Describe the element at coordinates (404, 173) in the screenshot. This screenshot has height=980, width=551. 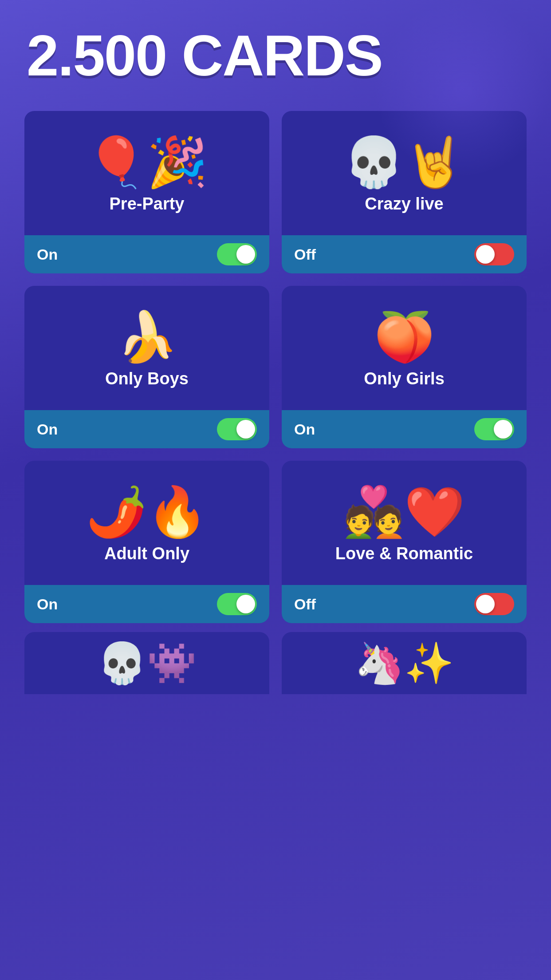
I see `card-crazy-live-body: 💀🤘 Crazy live` at that location.